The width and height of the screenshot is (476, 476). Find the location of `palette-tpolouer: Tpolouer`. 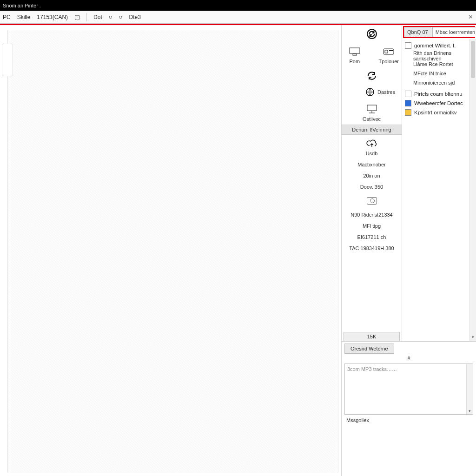

palette-tpolouer: Tpolouer is located at coordinates (389, 55).